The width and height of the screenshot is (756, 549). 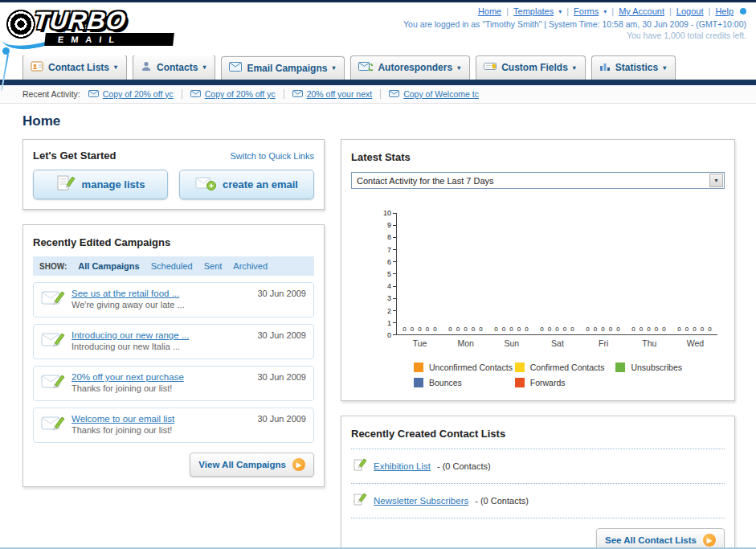 I want to click on recently-created-contact-lists-panel: Recently Created Contact Lists Exhibitio…, so click(x=538, y=482).